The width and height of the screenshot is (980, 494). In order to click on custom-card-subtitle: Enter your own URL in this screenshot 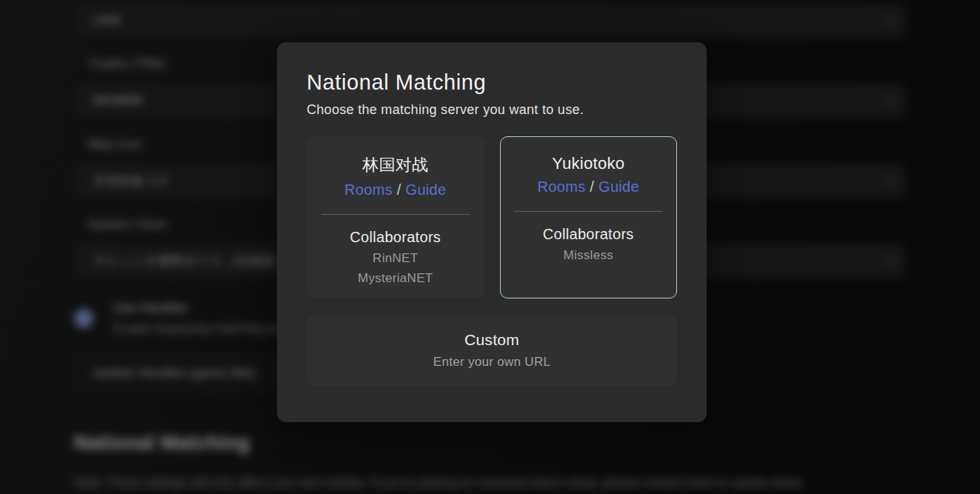, I will do `click(492, 362)`.